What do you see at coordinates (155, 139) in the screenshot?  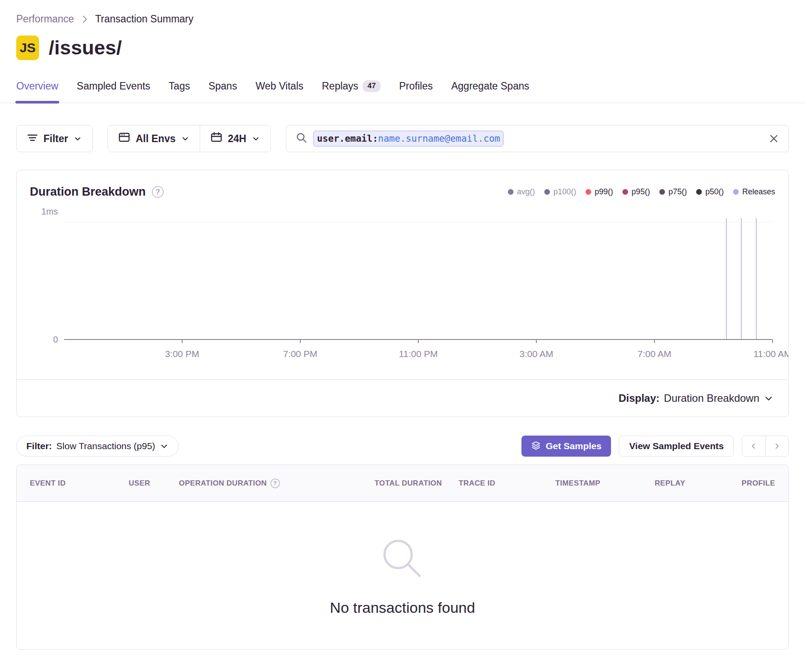 I see `environment-selector-label: All Envs` at bounding box center [155, 139].